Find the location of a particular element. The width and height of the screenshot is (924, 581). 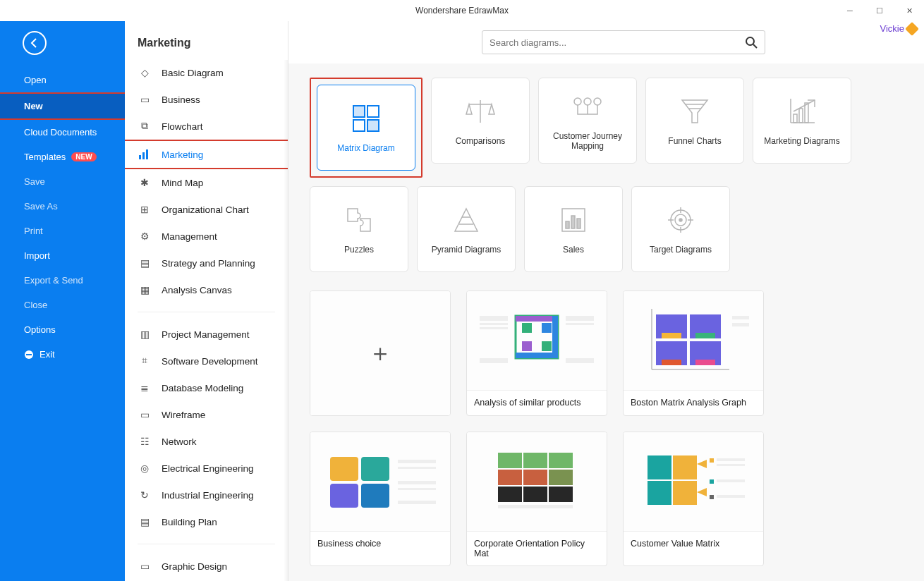

cat-analysis: ▦Analysis Canvas is located at coordinates (206, 290).